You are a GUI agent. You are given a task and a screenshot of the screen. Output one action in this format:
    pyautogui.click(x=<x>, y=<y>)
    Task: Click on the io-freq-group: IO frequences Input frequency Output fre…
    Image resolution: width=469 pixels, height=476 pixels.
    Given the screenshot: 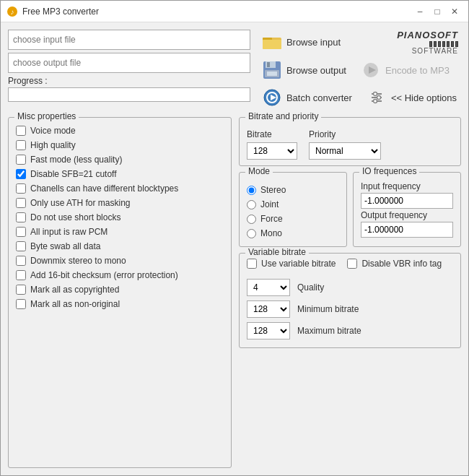 What is the action you would take?
    pyautogui.click(x=407, y=209)
    